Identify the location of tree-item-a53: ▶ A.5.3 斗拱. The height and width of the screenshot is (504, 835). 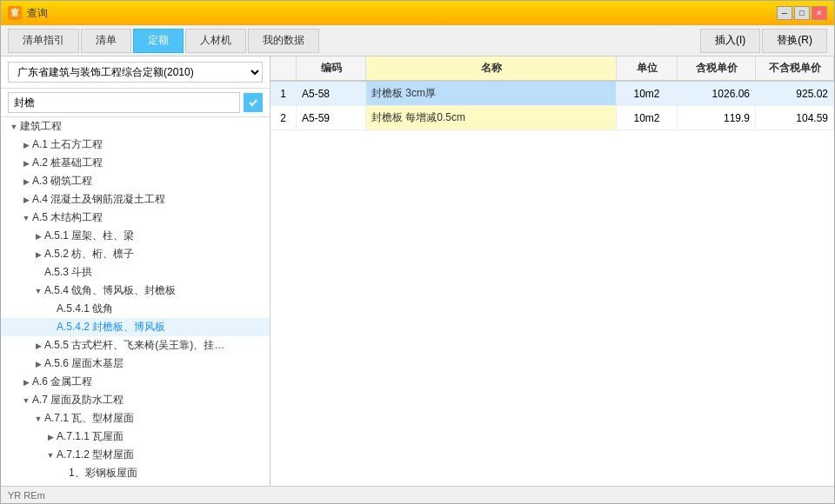
(136, 273).